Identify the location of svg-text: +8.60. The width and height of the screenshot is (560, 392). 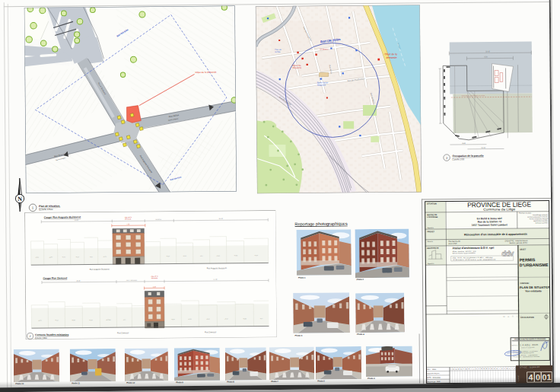
(208, 319).